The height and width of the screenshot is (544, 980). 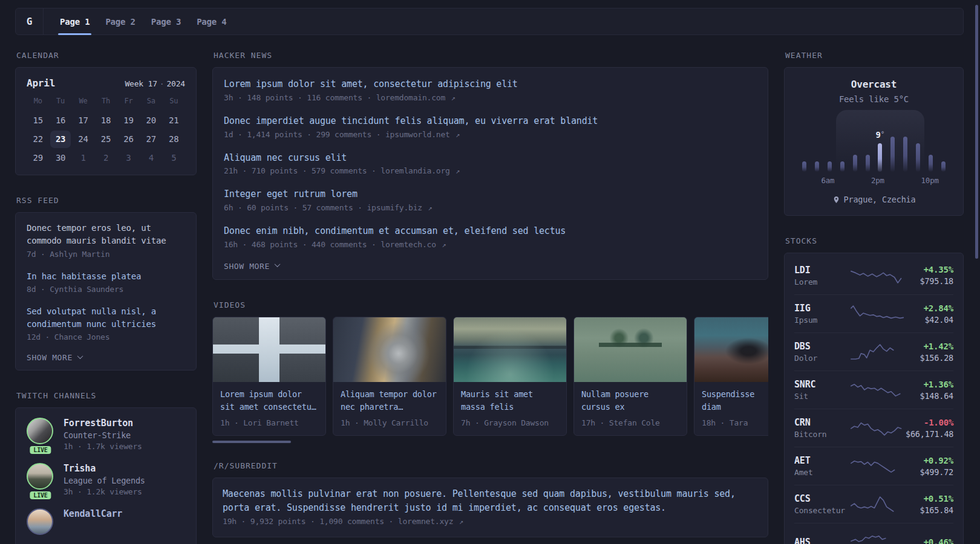 I want to click on video-thumbnail-canoe-fog-lake, so click(x=630, y=349).